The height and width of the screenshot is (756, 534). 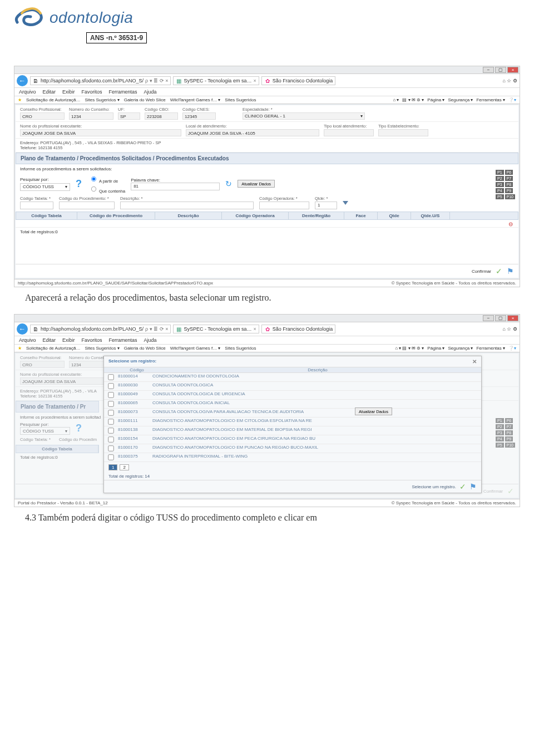 I want to click on brand-text: odontologia, so click(x=91, y=18).